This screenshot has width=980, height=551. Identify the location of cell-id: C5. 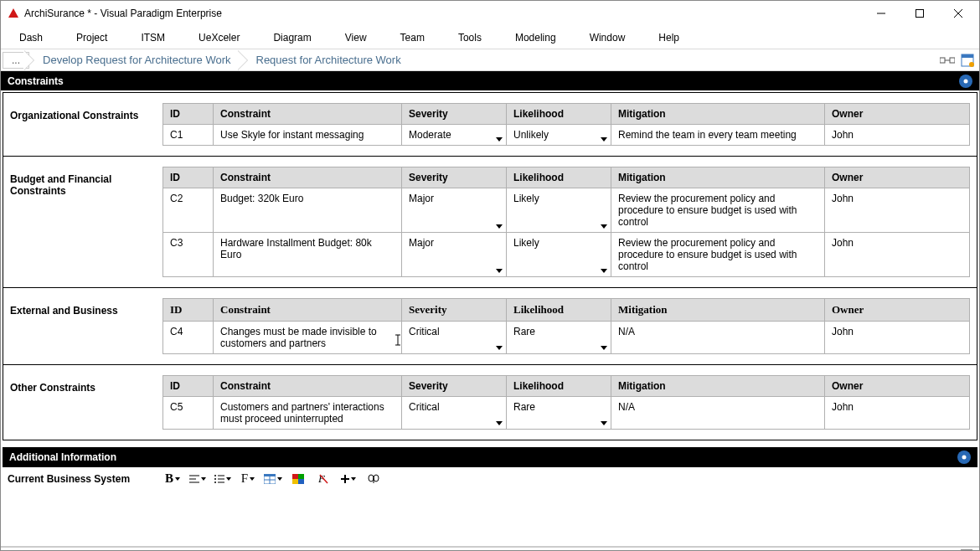
(188, 414).